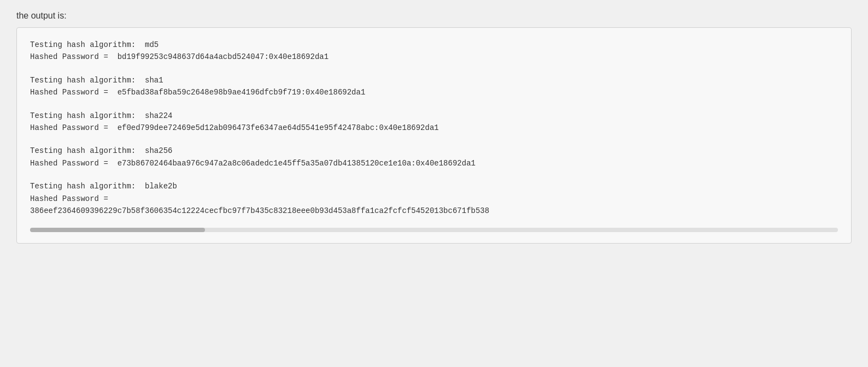 The height and width of the screenshot is (367, 868). What do you see at coordinates (434, 128) in the screenshot?
I see `password-line-sha224: Hashed Password = ef0ed799dee72469e5d12a…` at bounding box center [434, 128].